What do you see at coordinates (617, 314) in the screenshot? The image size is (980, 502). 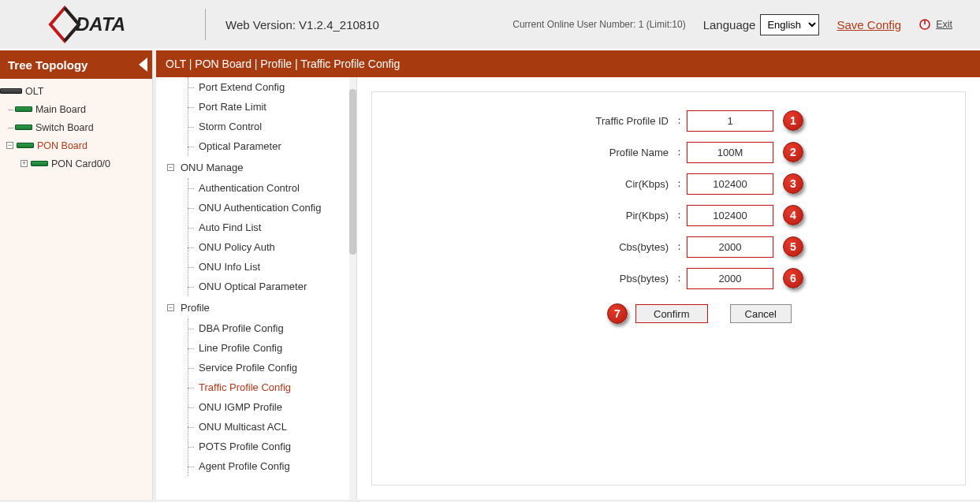 I see `annotation-7: 7` at bounding box center [617, 314].